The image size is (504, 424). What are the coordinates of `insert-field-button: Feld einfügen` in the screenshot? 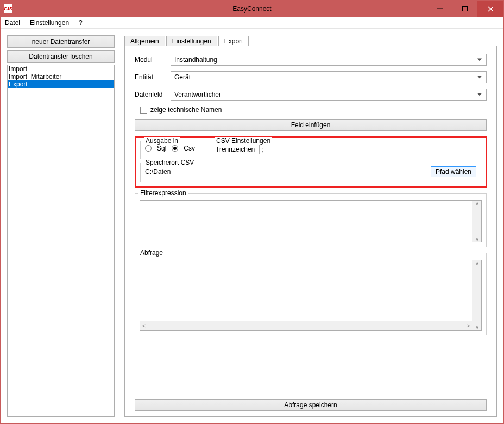 It's located at (311, 125).